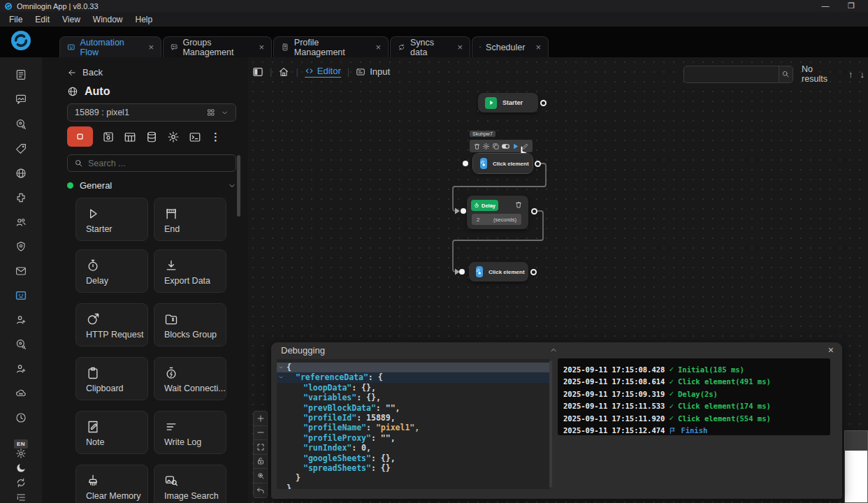  What do you see at coordinates (21, 173) in the screenshot?
I see `rail-globe-icon` at bounding box center [21, 173].